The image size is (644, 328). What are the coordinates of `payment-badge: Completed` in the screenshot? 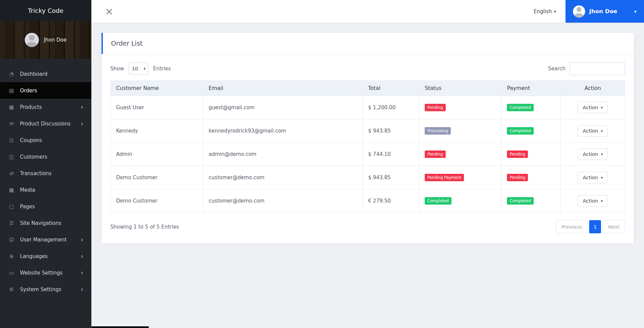 It's located at (520, 201).